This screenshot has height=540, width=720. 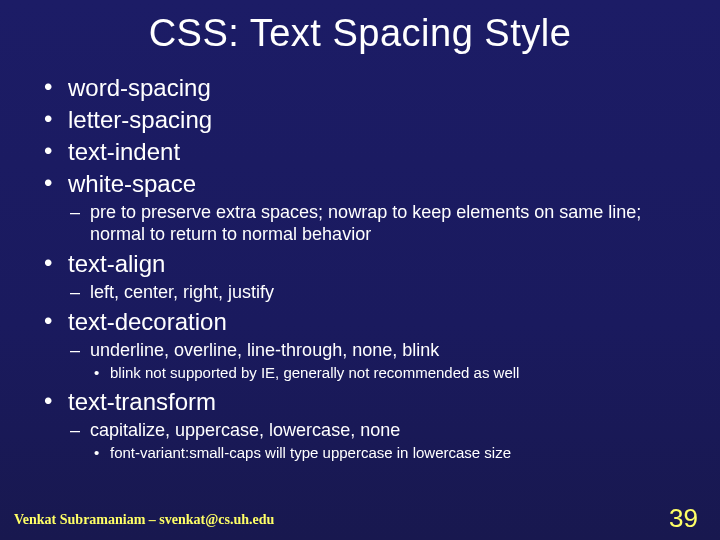 What do you see at coordinates (140, 88) in the screenshot?
I see `bullet-text: word-spacing` at bounding box center [140, 88].